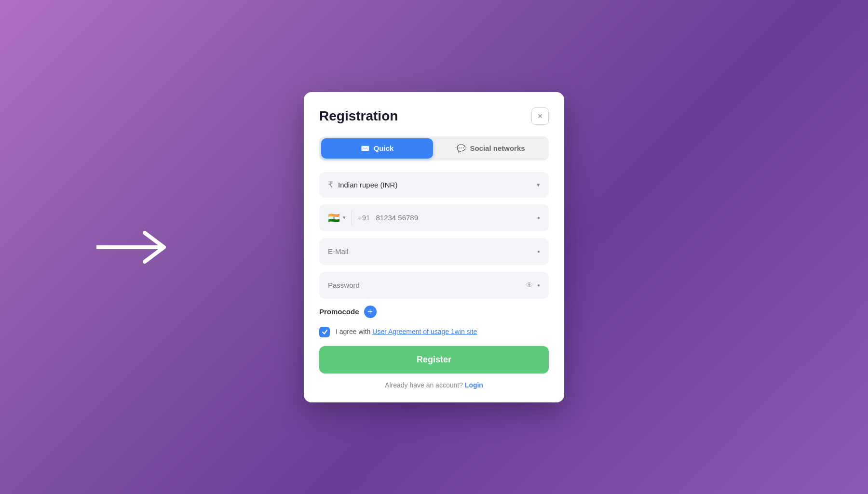 The height and width of the screenshot is (494, 868). I want to click on arrow-decoration, so click(135, 247).